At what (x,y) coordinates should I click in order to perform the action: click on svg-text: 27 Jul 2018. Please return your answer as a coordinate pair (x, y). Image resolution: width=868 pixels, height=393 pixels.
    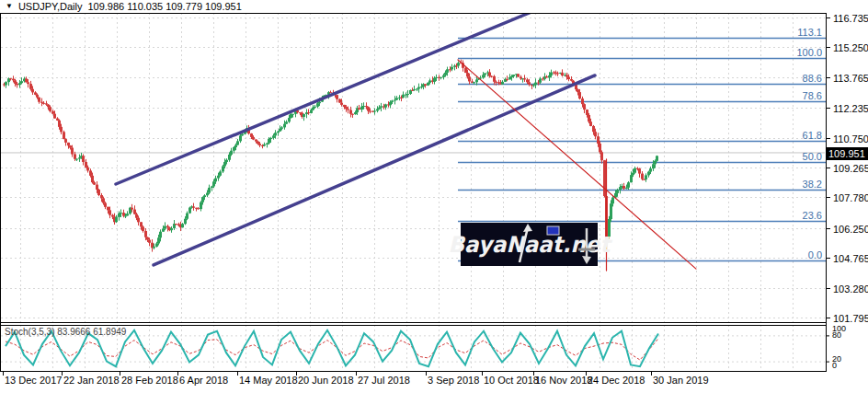
    Looking at the image, I should click on (384, 380).